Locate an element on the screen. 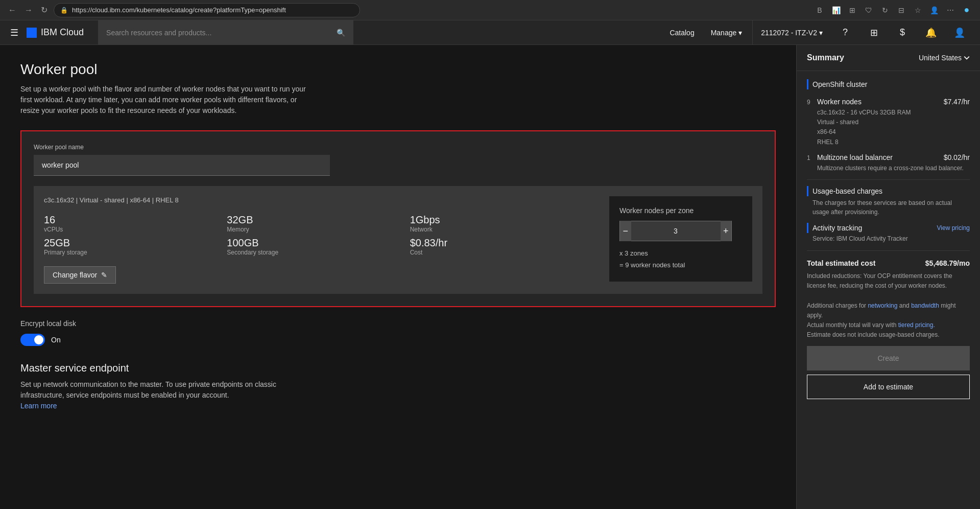  zones-count-text: x 3 zones is located at coordinates (681, 253).